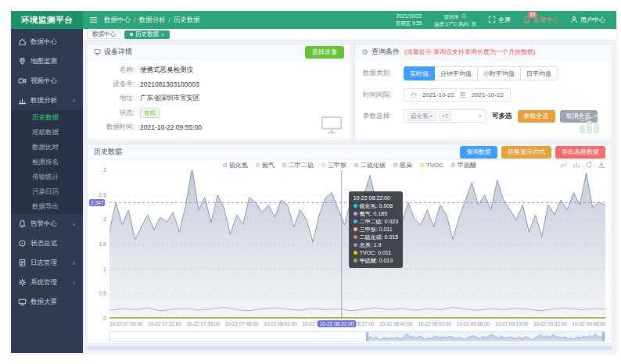 The height and width of the screenshot is (364, 621). Describe the element at coordinates (47, 283) in the screenshot. I see `sidebar-item: 系统管理∨` at that location.